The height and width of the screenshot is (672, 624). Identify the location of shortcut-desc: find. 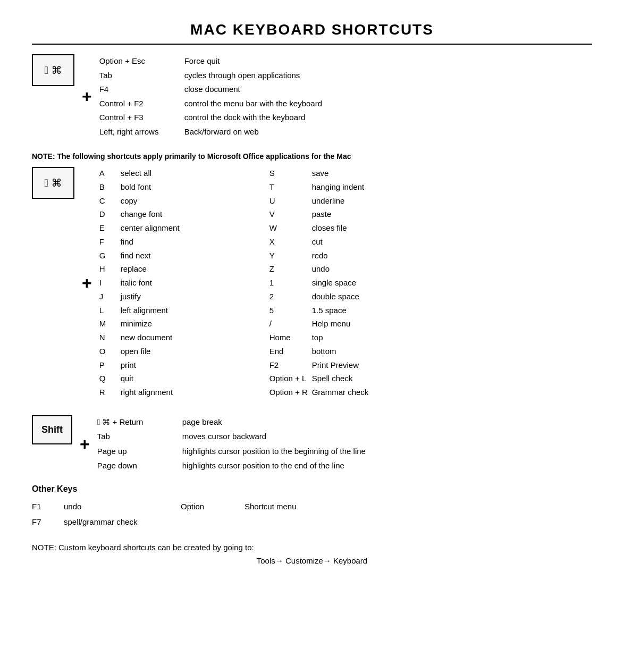
(184, 242).